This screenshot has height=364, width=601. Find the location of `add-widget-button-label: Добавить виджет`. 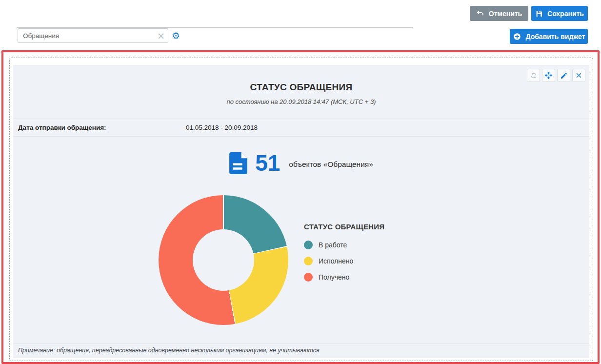

add-widget-button-label: Добавить виджет is located at coordinates (556, 37).